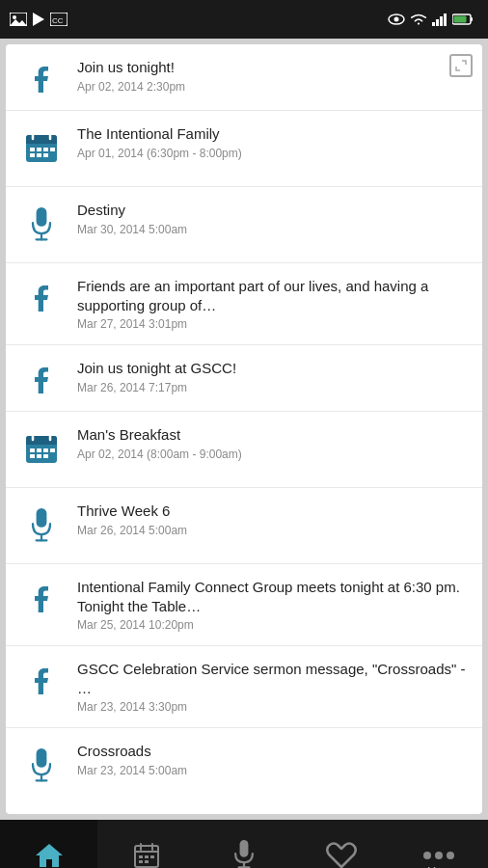  Describe the element at coordinates (274, 68) in the screenshot. I see `item-title: Join us tonight!` at that location.